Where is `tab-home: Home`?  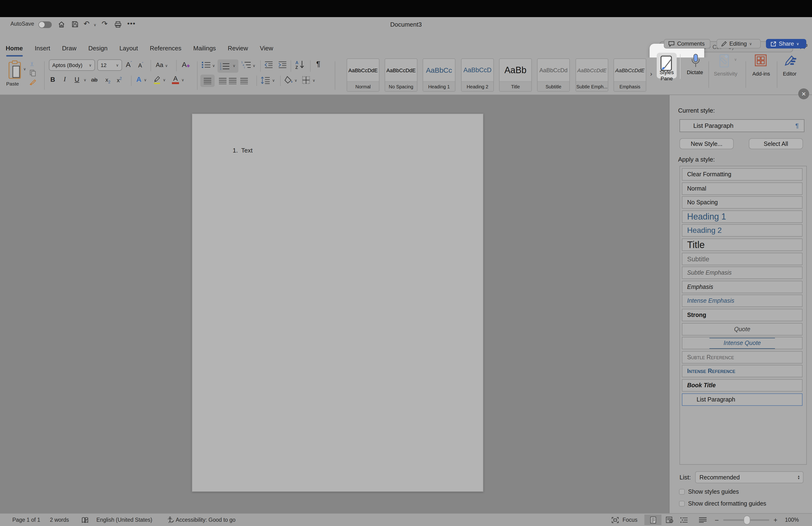 tab-home: Home is located at coordinates (14, 48).